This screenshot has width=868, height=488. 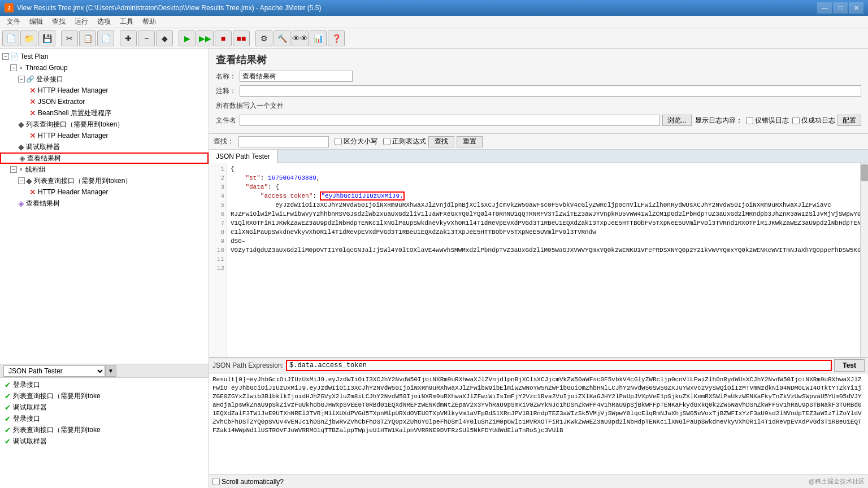 I want to click on tab-json-path-tester: JSON Path Tester, so click(x=243, y=156).